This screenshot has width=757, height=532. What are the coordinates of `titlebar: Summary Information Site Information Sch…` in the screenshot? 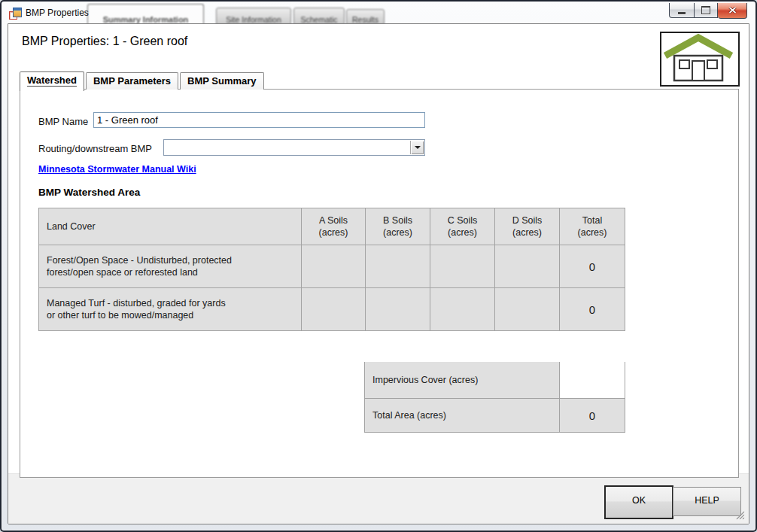 It's located at (378, 14).